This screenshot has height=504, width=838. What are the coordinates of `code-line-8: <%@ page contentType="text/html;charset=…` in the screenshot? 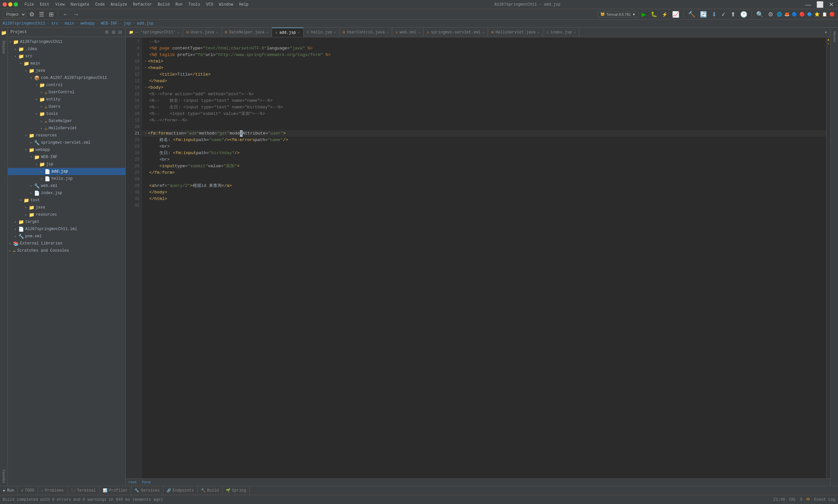 It's located at (484, 48).